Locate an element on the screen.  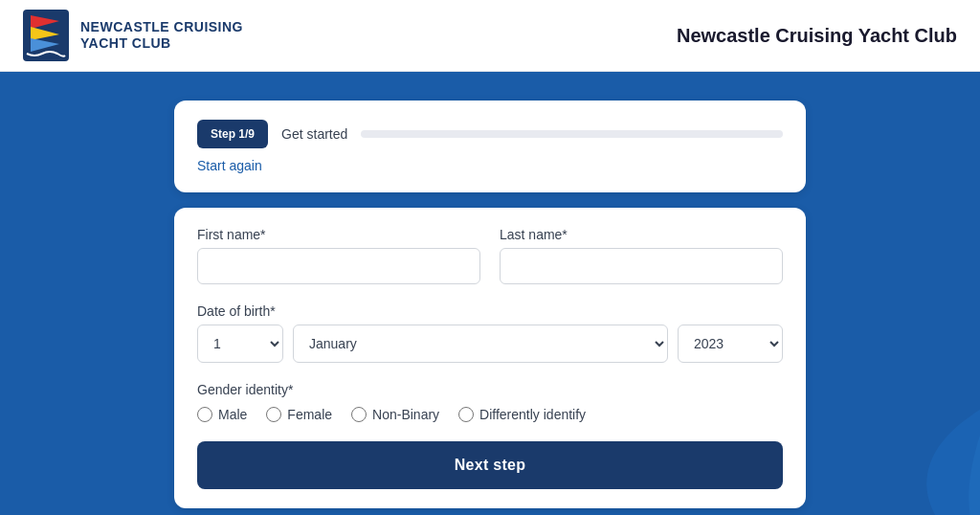
gender-radio-female is located at coordinates (274, 414).